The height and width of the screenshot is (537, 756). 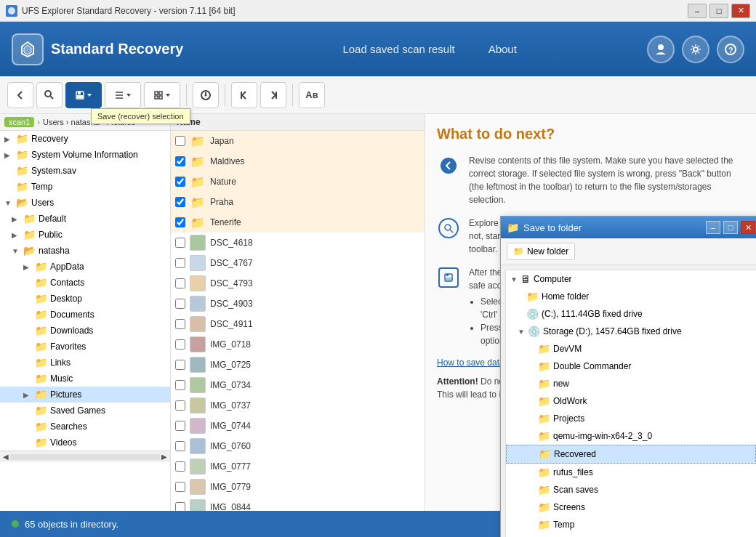 What do you see at coordinates (298, 304) in the screenshot?
I see `file-item-dsc4903: DSC_4903` at bounding box center [298, 304].